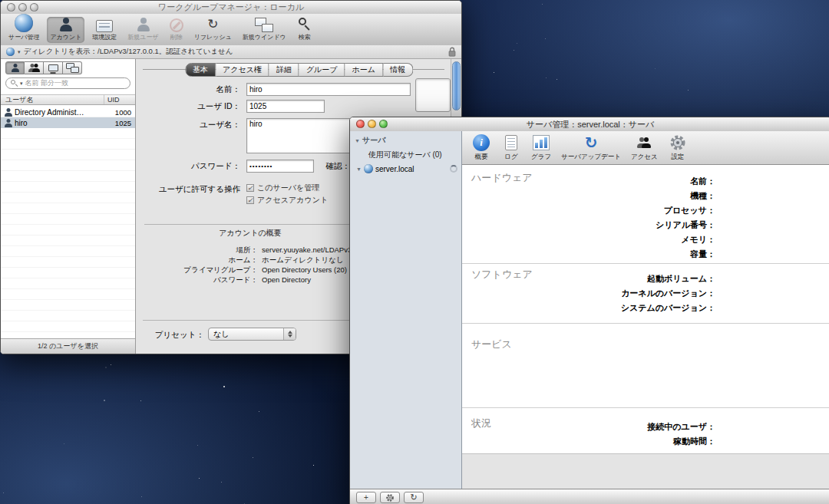 The image size is (829, 504). I want to click on scroll-thumb, so click(456, 86).